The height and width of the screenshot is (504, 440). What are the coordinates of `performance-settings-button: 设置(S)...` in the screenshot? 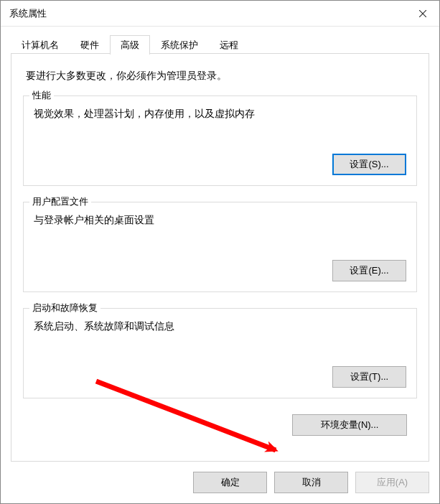 It's located at (369, 164).